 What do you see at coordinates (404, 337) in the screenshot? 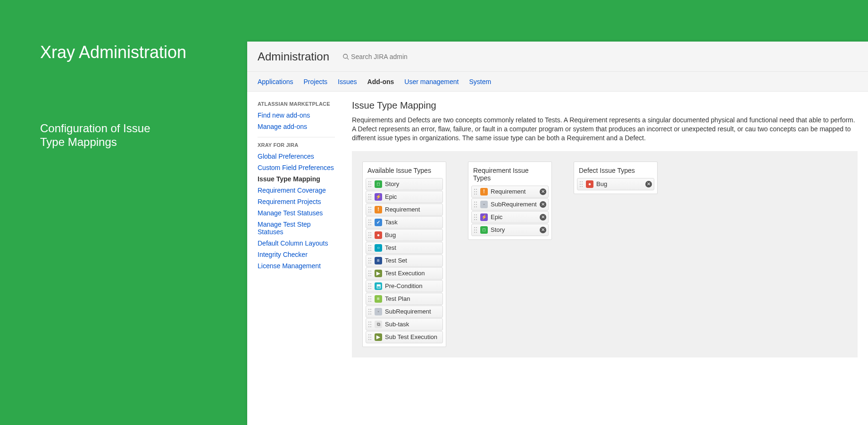
I see `issue-type-item: ▶Sub Test Execution` at bounding box center [404, 337].